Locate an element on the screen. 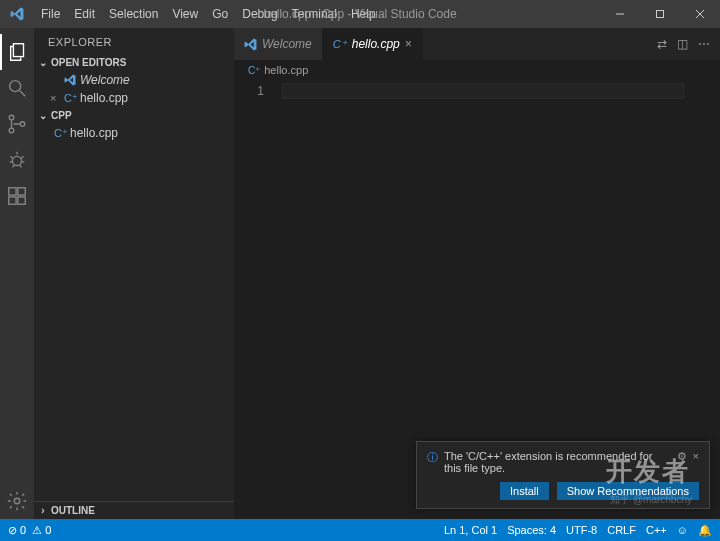 This screenshot has width=720, height=541. tab-welcome: Welcome is located at coordinates (278, 44).